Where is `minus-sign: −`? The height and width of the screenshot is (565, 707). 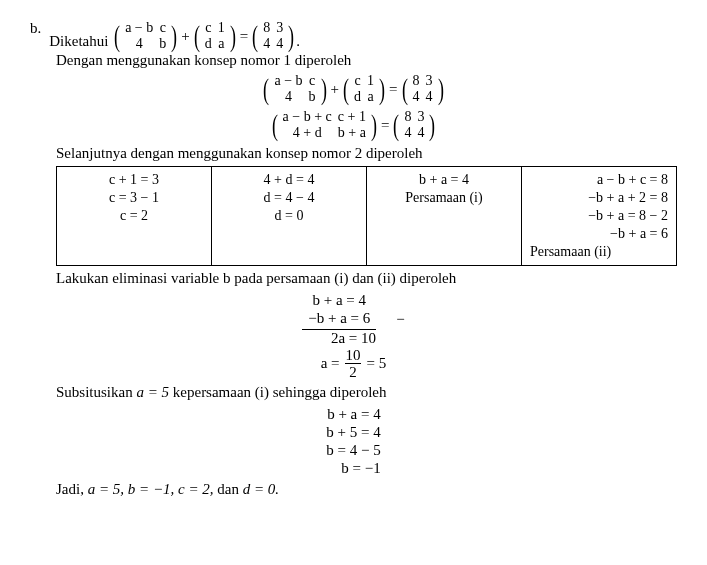
minus-sign: − is located at coordinates (390, 320).